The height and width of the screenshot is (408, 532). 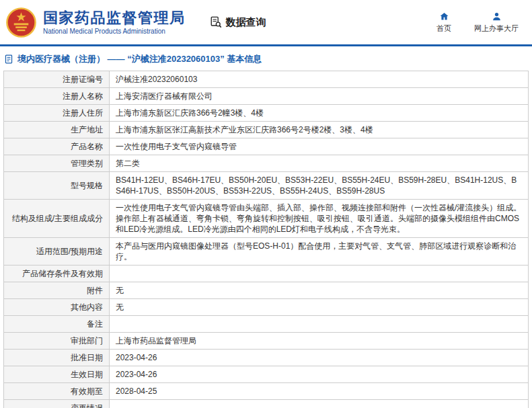 What do you see at coordinates (56, 130) in the screenshot?
I see `row-label: 生产地址` at bounding box center [56, 130].